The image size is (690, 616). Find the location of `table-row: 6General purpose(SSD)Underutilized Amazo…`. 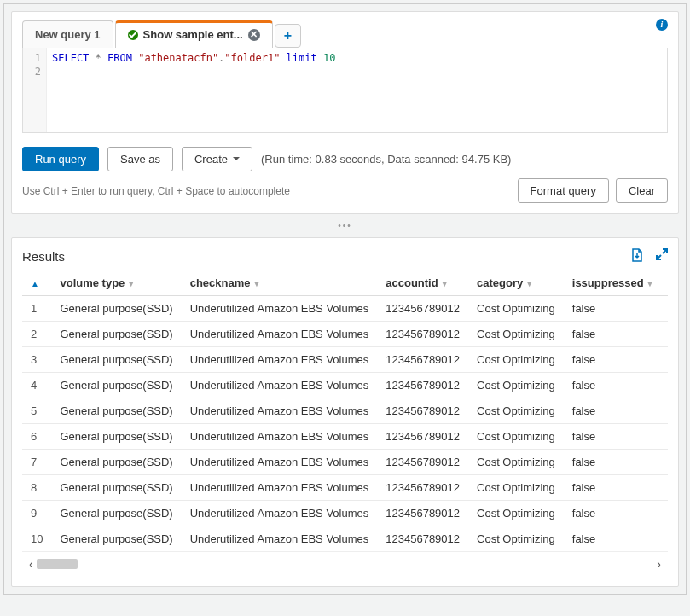

table-row: 6General purpose(SSD)Underutilized Amazo… is located at coordinates (345, 437).